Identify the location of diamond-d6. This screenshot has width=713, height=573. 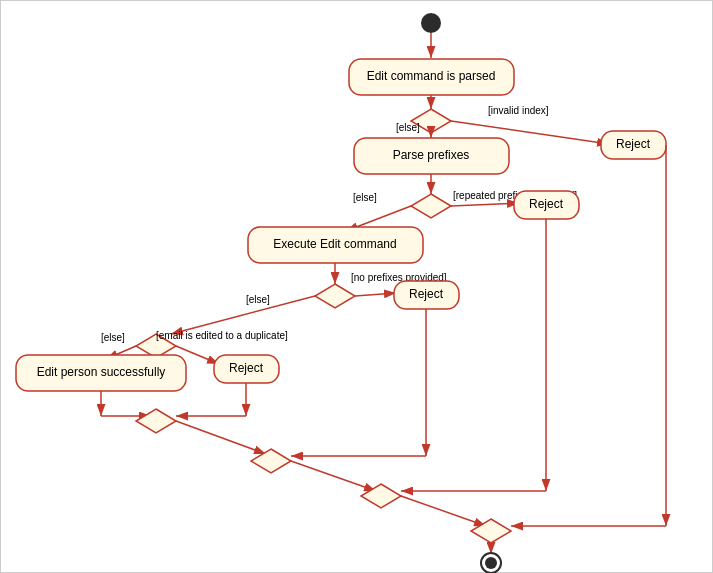
(271, 461).